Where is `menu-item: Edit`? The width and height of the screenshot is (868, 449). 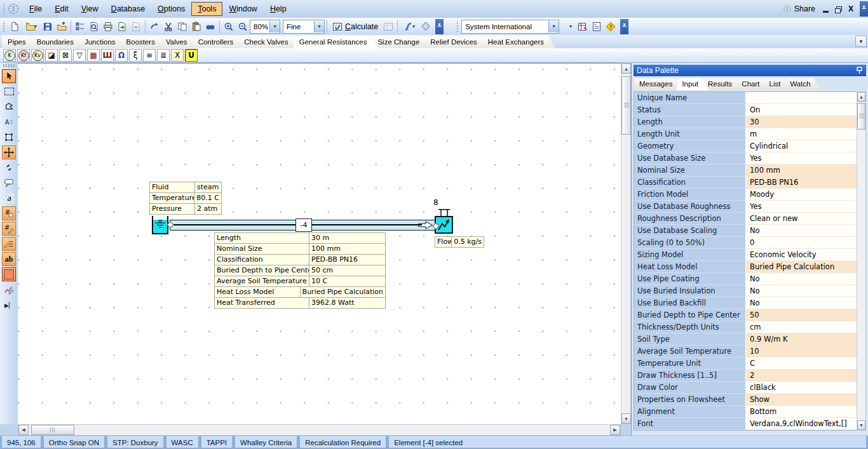 menu-item: Edit is located at coordinates (62, 9).